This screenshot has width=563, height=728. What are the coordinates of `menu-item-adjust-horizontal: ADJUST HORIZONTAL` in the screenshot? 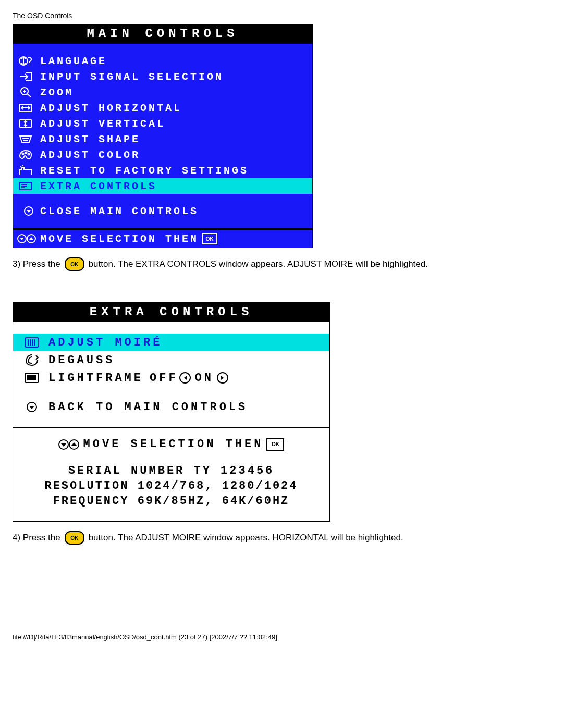 It's located at (163, 108).